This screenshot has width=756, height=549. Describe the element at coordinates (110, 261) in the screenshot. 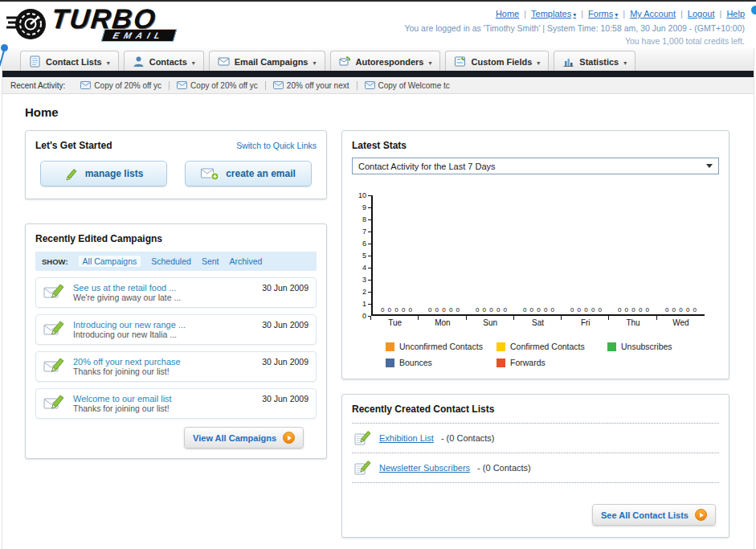

I see `filter-all-campaigns: All Campaigns` at that location.